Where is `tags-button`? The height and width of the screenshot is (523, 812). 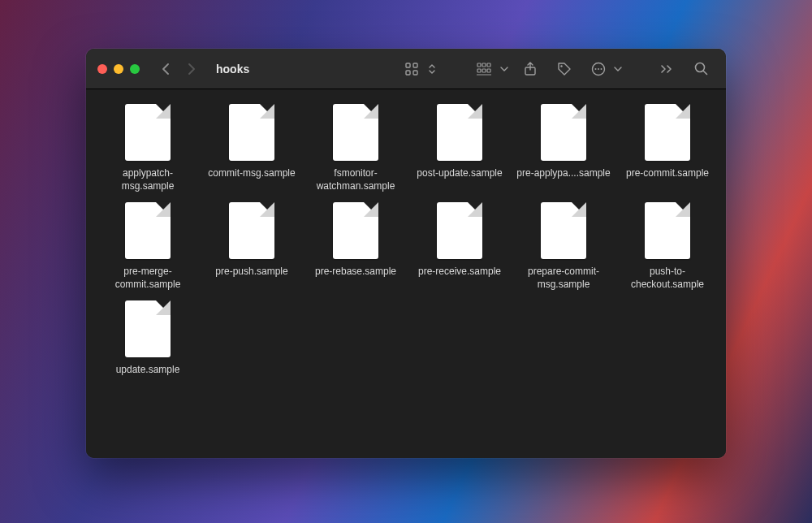
tags-button is located at coordinates (564, 69).